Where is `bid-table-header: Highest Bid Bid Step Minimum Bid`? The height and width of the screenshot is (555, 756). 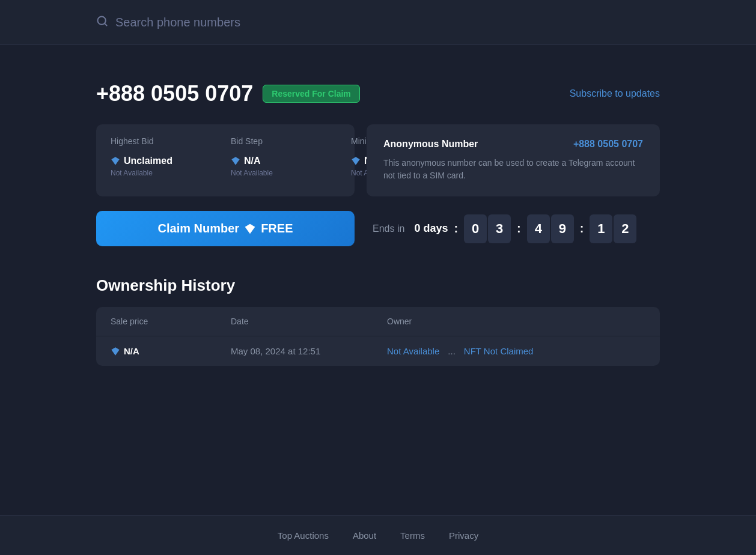 bid-table-header: Highest Bid Bid Step Minimum Bid is located at coordinates (225, 141).